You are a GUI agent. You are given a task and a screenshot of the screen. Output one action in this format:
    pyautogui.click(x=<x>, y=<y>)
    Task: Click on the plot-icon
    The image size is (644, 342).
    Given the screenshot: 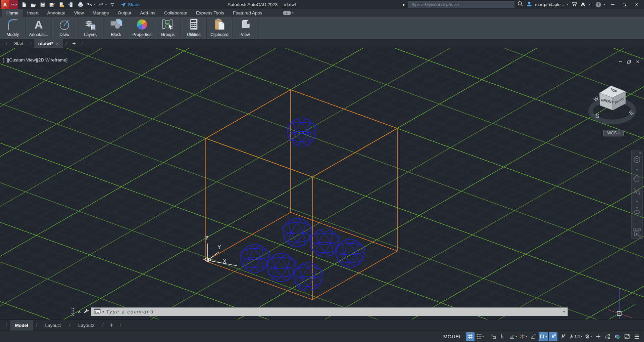 What is the action you would take?
    pyautogui.click(x=80, y=5)
    